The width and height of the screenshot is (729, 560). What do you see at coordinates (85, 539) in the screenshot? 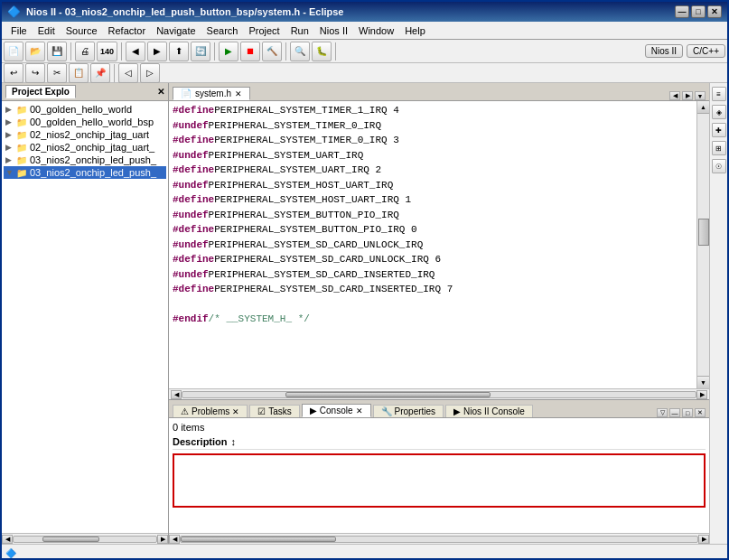
I see `hscroll-track` at bounding box center [85, 539].